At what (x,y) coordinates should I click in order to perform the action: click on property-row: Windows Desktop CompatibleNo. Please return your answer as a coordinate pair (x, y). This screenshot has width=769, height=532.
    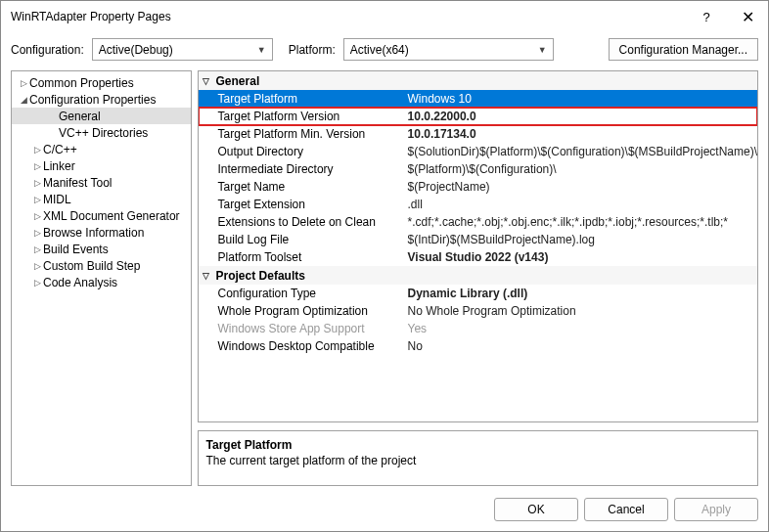
    Looking at the image, I should click on (477, 346).